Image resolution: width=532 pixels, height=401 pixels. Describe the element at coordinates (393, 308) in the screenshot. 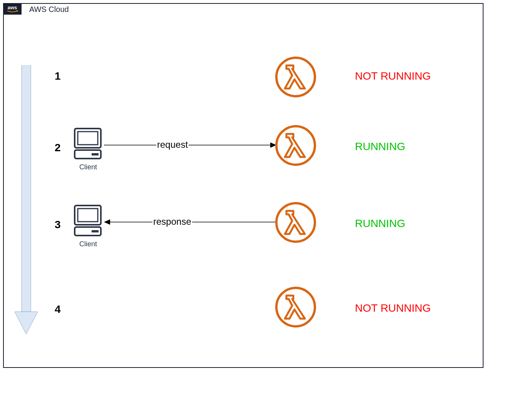

I see `status-label-4: NOT RUNNING` at that location.